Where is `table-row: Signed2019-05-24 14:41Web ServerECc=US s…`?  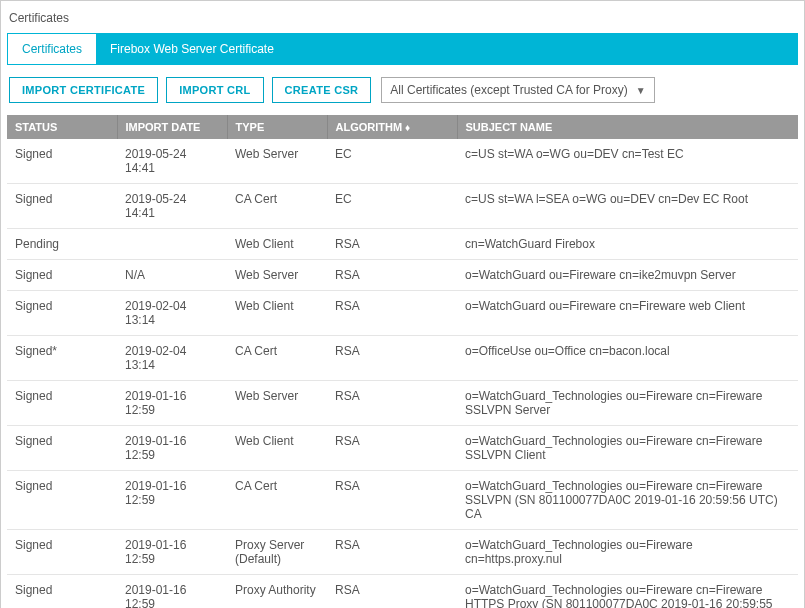
table-row: Signed2019-05-24 14:41Web ServerECc=US s… is located at coordinates (402, 162).